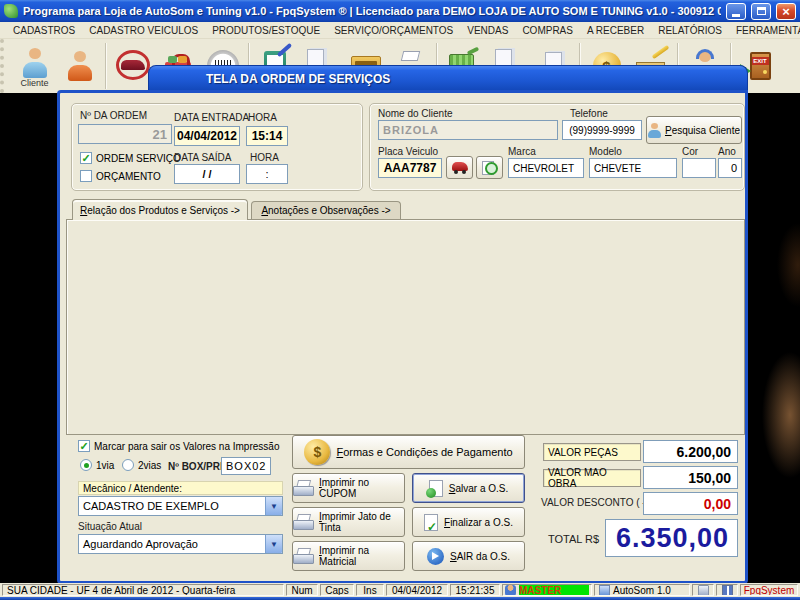 This screenshot has width=800, height=600. Describe the element at coordinates (144, 30) in the screenshot. I see `menu-cadastro-veiculos: CADASTRO VEICULOS` at that location.